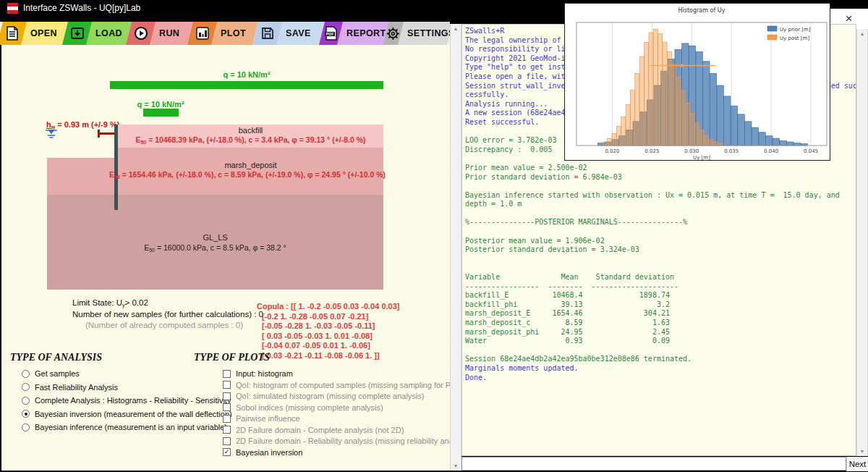  I want to click on copula-line: [-0.05 -0.28 1. -0.03 -0.05 -0.11], so click(328, 326).